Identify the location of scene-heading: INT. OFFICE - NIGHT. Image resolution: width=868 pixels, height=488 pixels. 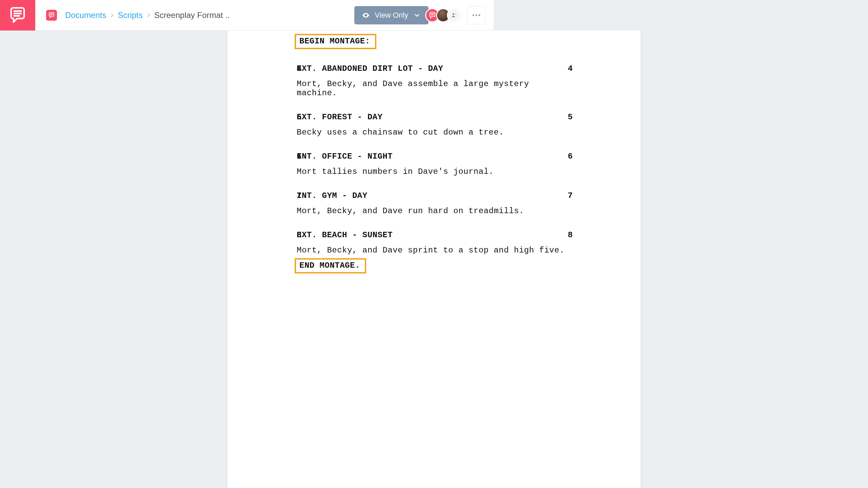
(395, 157).